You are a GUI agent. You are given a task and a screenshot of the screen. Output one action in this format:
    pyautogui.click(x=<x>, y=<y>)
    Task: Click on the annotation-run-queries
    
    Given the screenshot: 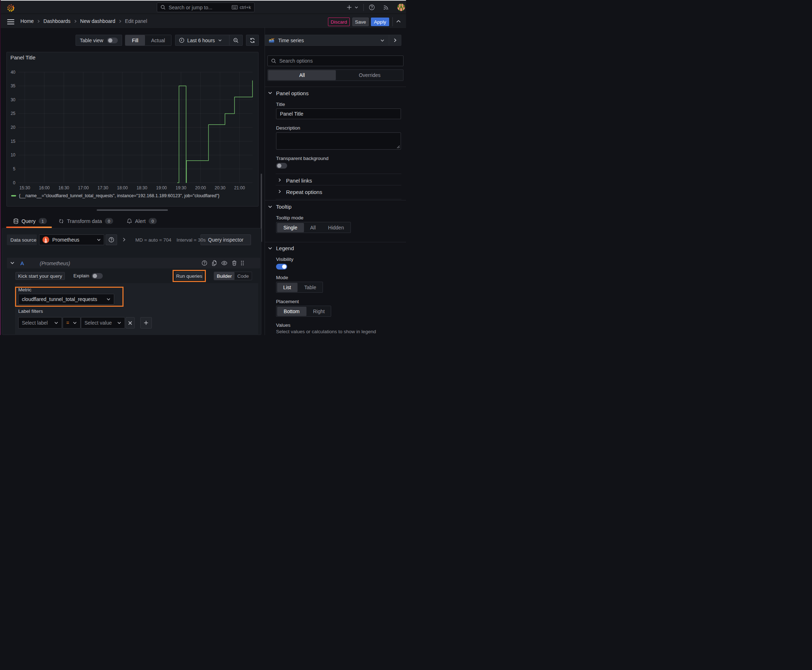 What is the action you would take?
    pyautogui.click(x=189, y=276)
    